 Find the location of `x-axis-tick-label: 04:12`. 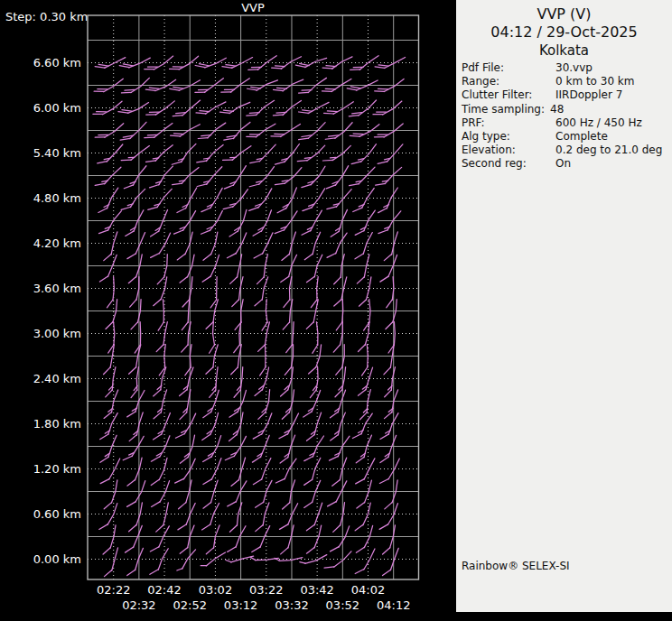

x-axis-tick-label: 04:12 is located at coordinates (394, 605).